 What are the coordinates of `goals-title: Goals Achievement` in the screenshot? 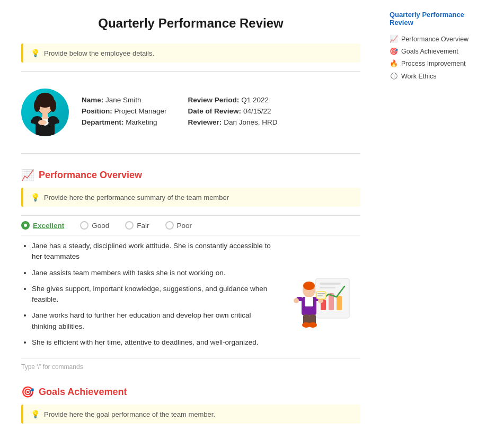 It's located at (83, 392).